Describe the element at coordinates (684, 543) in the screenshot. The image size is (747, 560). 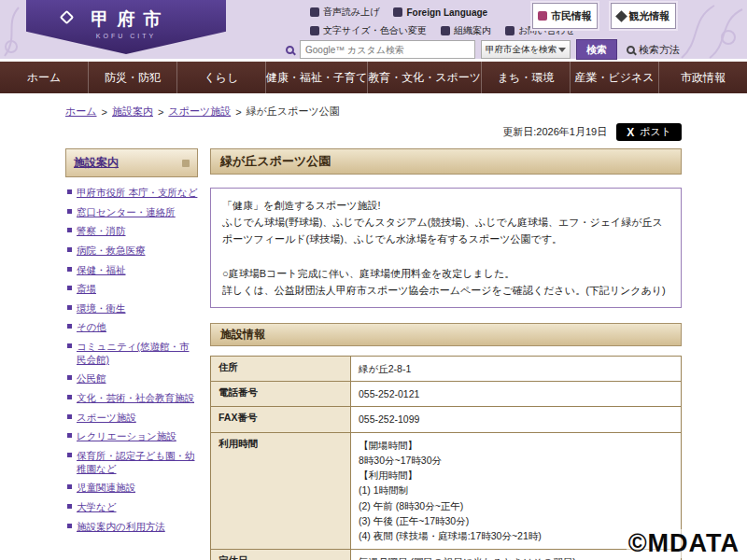
I see `watermark: ©MDATA` at that location.